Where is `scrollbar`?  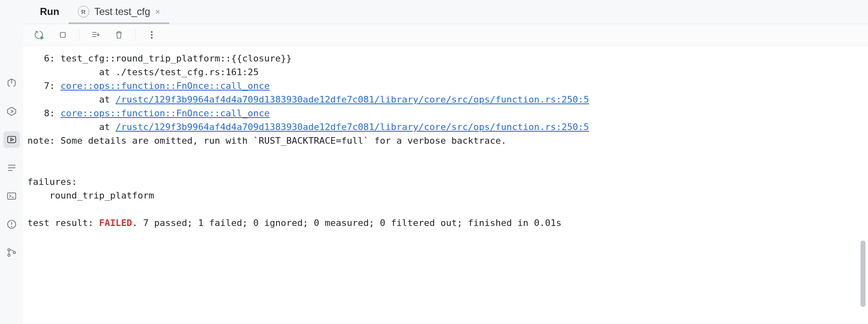 scrollbar is located at coordinates (863, 185).